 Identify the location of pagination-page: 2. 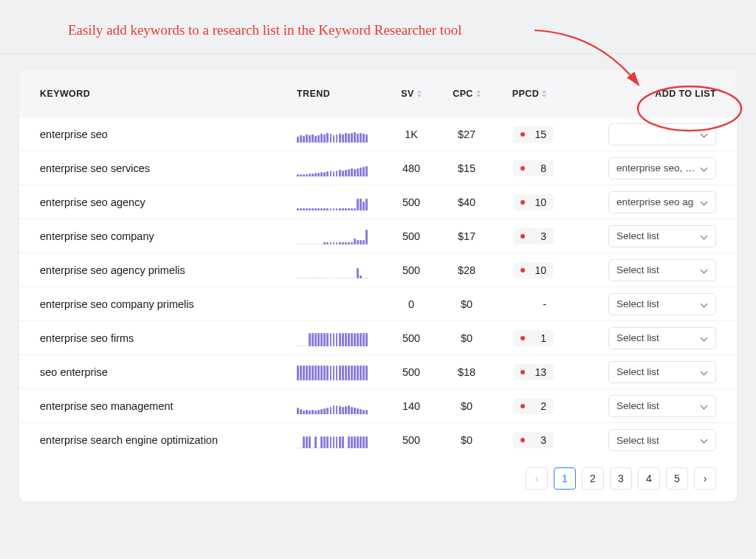
(593, 479).